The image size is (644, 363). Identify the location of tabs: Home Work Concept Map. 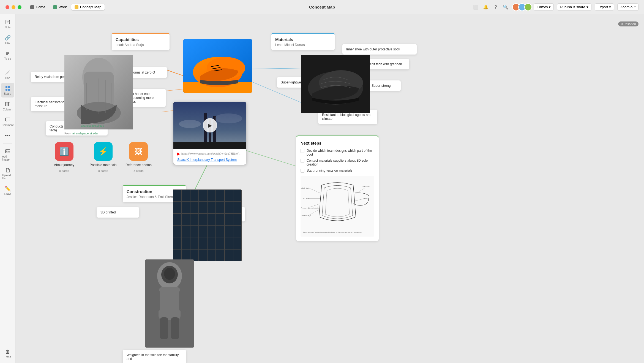
(66, 7).